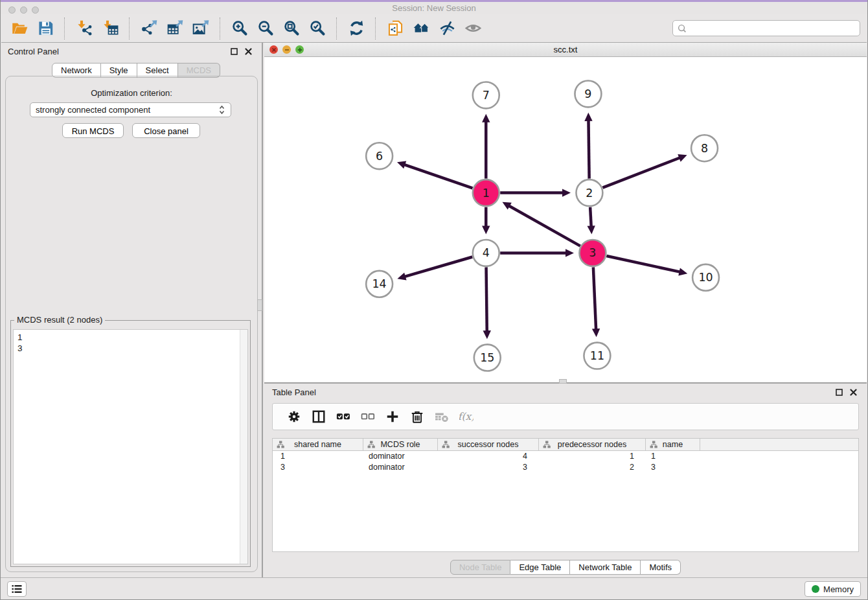 The image size is (868, 600). Describe the element at coordinates (294, 417) in the screenshot. I see `gear-icon` at that location.